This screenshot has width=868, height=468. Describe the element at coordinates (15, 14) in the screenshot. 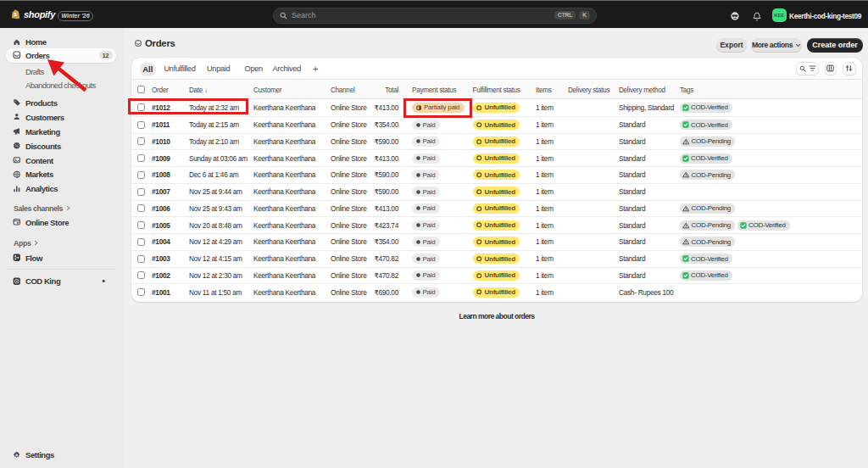

I see `svg-text: S` at that location.